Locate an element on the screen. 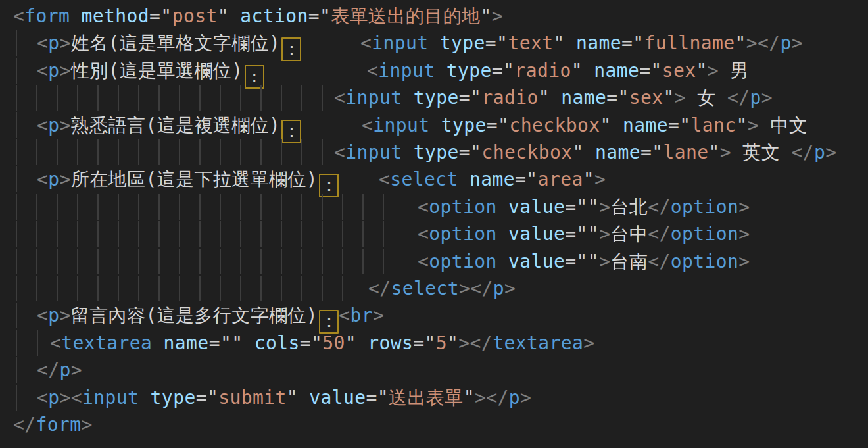 The width and height of the screenshot is (868, 448). code-line: <p>所在地區(這是下拉選單欄位)：<select name="area"> is located at coordinates (434, 179).